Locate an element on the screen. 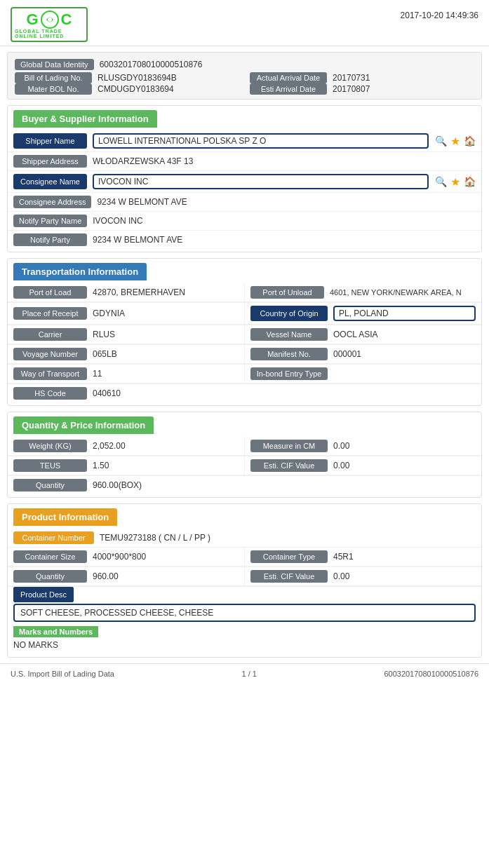 The image size is (489, 868). arrival-actual: Actual Arrival Date 20170731 is located at coordinates (362, 78).